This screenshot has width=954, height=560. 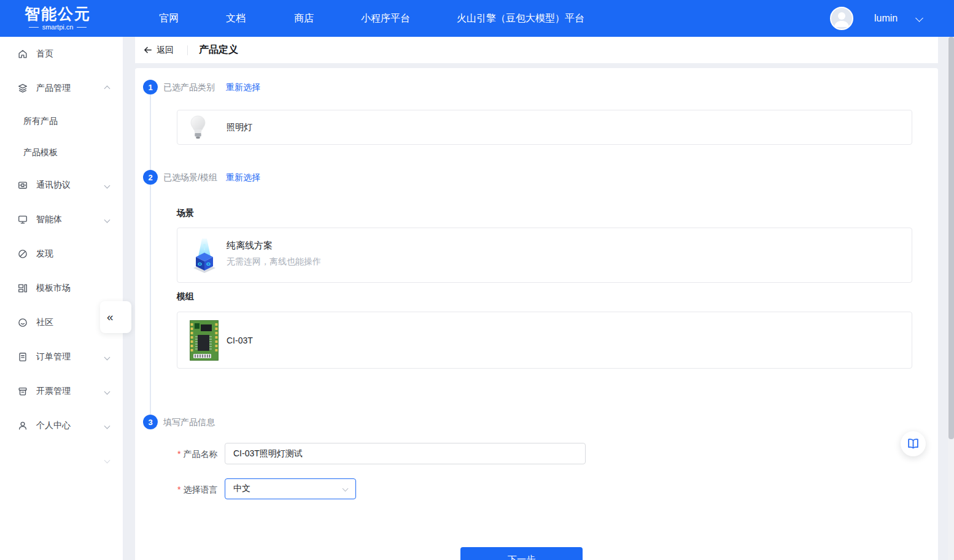 What do you see at coordinates (274, 262) in the screenshot?
I see `scene-description: 无需连网，离线也能操作` at bounding box center [274, 262].